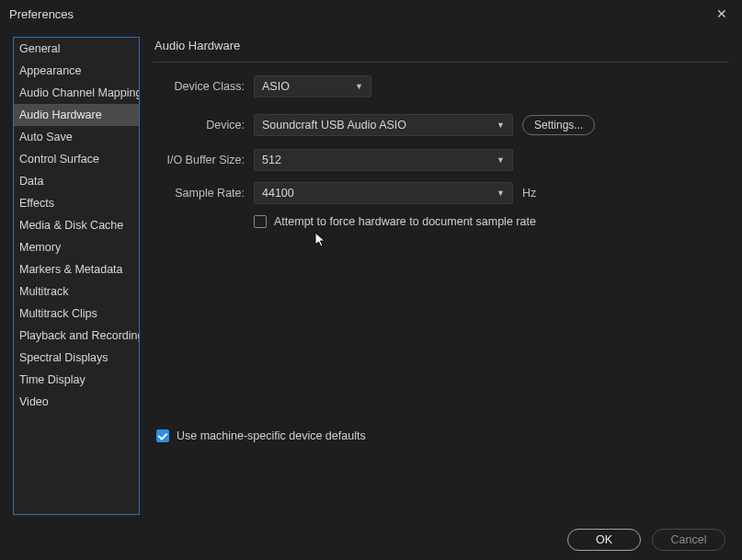  I want to click on ok-button: OK, so click(604, 540).